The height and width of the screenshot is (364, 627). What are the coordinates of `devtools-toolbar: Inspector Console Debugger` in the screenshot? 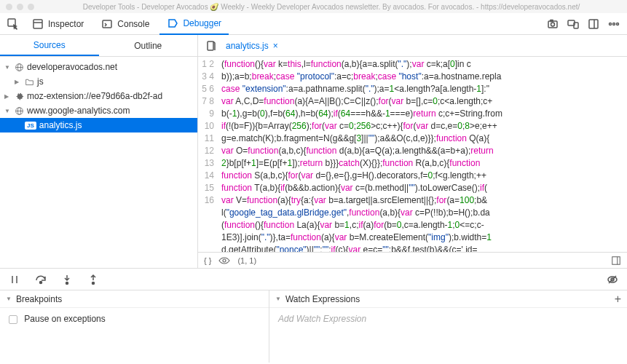 It's located at (313, 24).